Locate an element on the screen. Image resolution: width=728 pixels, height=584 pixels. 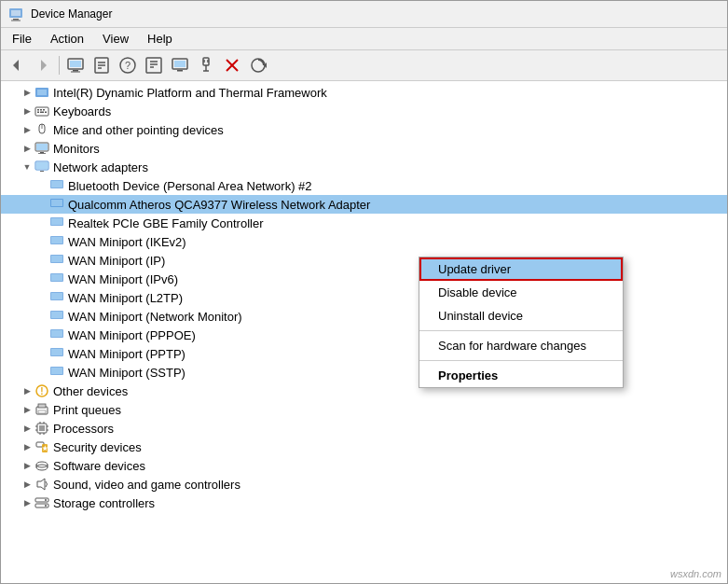
label-software: Software devices is located at coordinates (99, 466).